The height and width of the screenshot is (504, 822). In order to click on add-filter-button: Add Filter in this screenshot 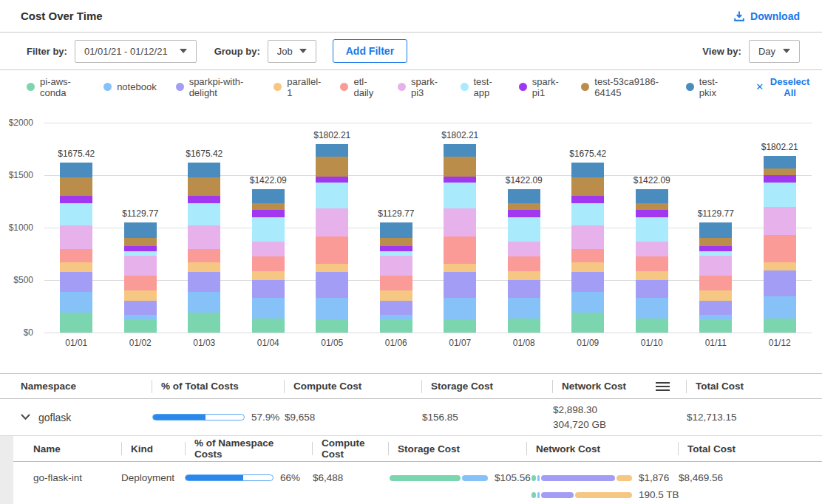, I will do `click(370, 51)`.